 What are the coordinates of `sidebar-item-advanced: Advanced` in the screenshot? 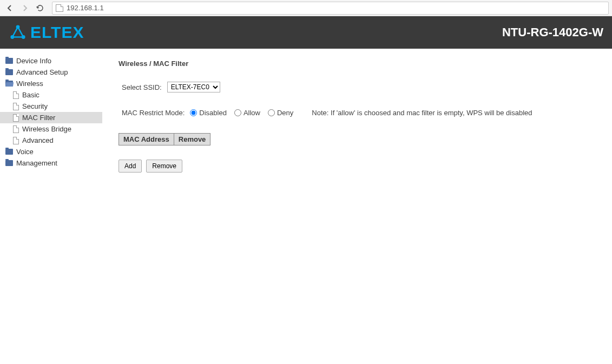 It's located at (51, 141).